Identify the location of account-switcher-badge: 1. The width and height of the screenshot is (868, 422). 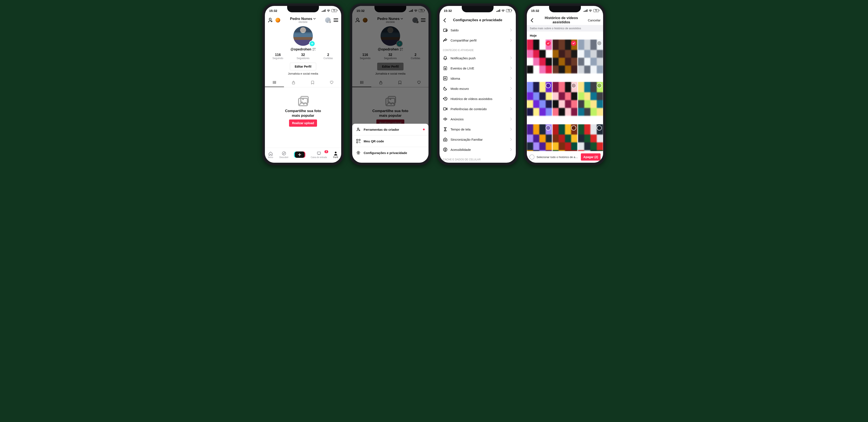
(330, 22).